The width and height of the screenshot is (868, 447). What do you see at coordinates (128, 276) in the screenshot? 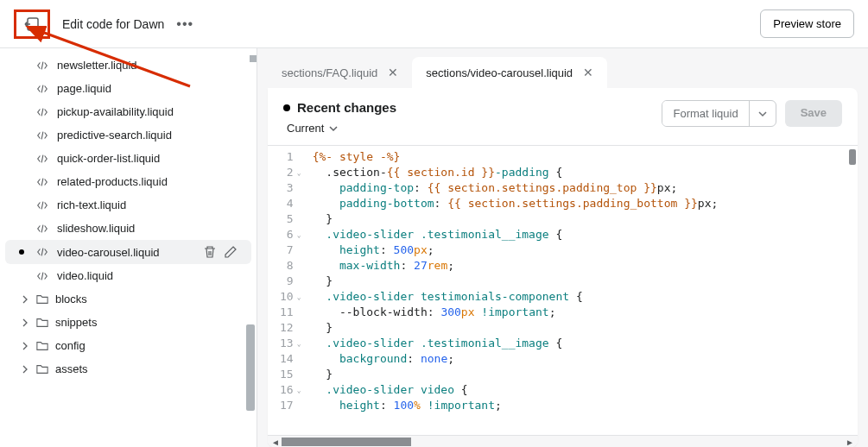
I see `file-item: video.liquid` at bounding box center [128, 276].